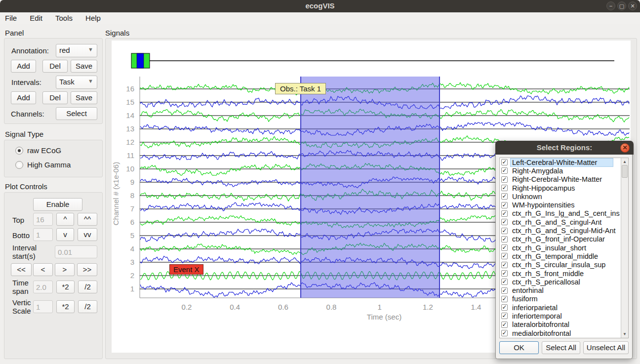 This screenshot has width=640, height=364. What do you see at coordinates (564, 265) in the screenshot?
I see `region-item-row: ✓ctx_rh_S_circular_insula_sup` at bounding box center [564, 265].